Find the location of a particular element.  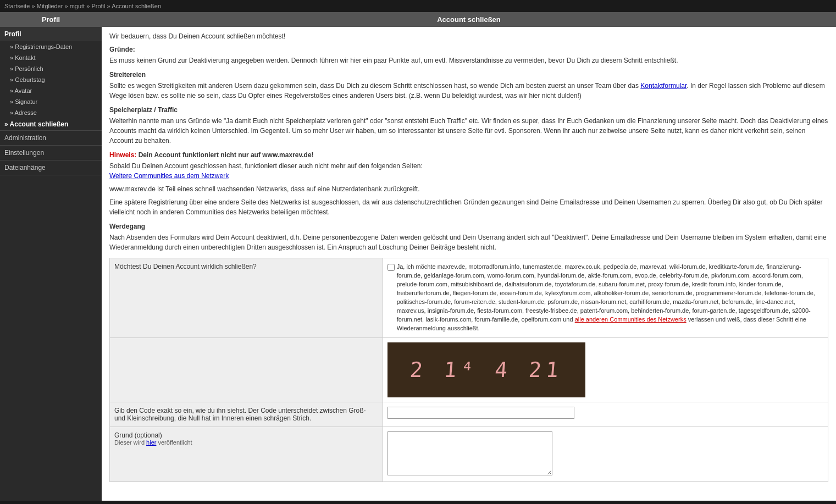

sidebar-section-einstellungen: Einstellungen is located at coordinates (51, 153).